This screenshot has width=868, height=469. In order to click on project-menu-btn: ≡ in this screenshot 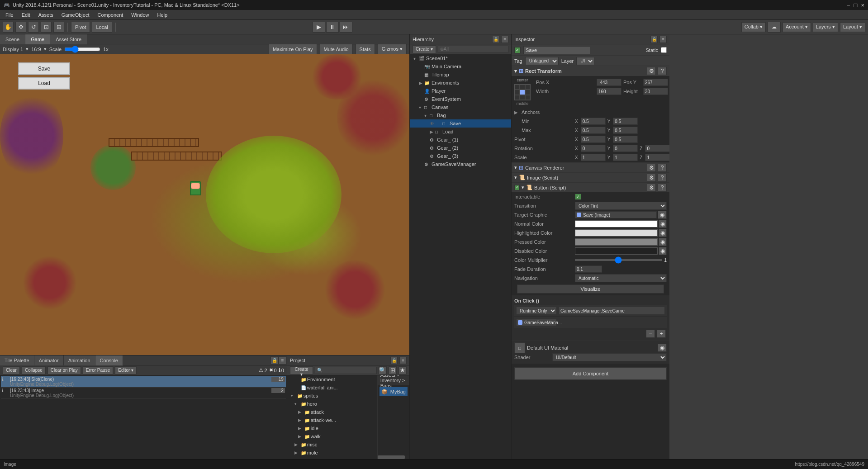, I will do `click(403, 360)`.